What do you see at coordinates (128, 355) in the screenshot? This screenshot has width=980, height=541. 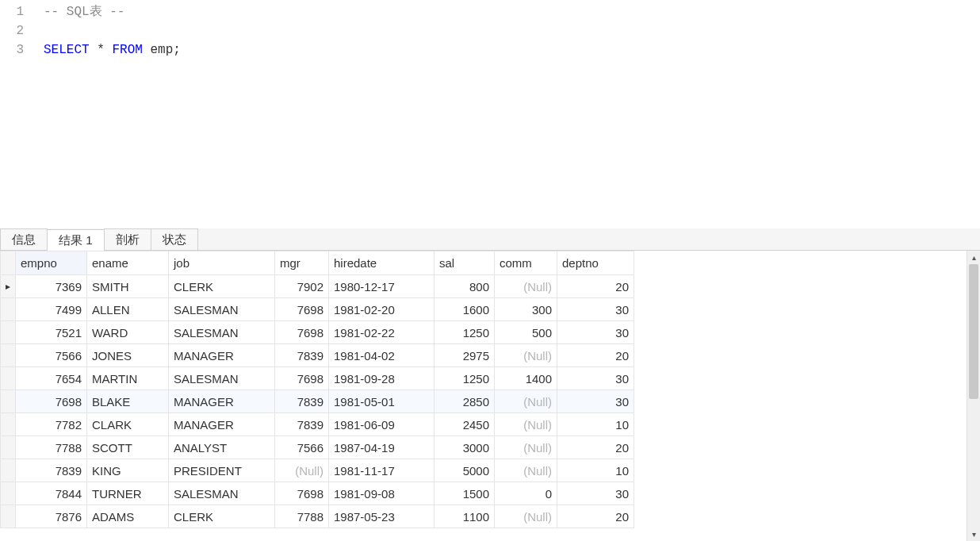 I see `cell-ename: JONES` at bounding box center [128, 355].